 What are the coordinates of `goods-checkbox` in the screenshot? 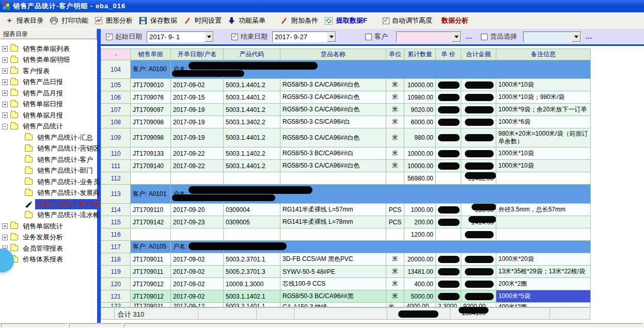 It's located at (484, 37).